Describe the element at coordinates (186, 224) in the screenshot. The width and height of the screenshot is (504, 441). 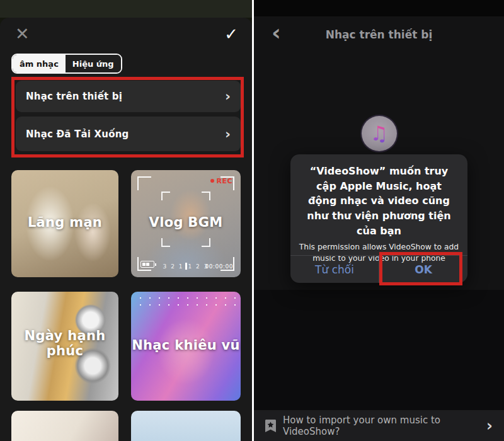
I see `category-thumb-vlog-bgm: REC Vlog BGM 3 2 11 2 3 00:00:00` at that location.